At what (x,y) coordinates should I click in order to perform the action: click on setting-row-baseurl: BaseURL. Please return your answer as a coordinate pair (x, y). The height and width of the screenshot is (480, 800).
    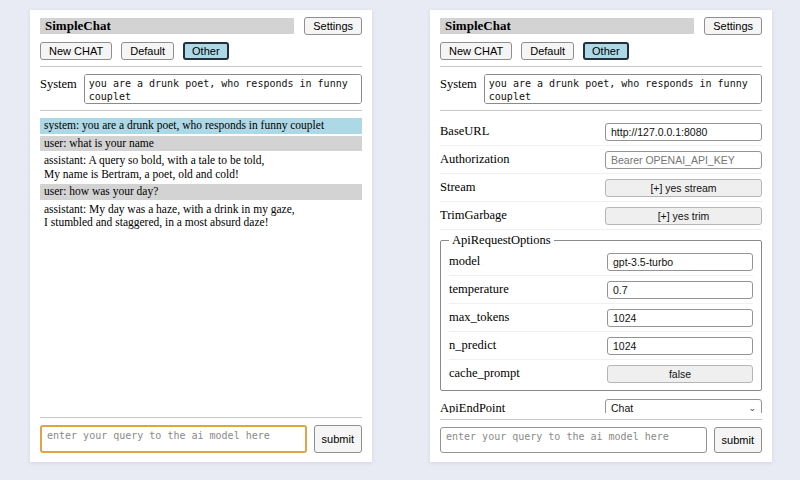
    Looking at the image, I should click on (601, 132).